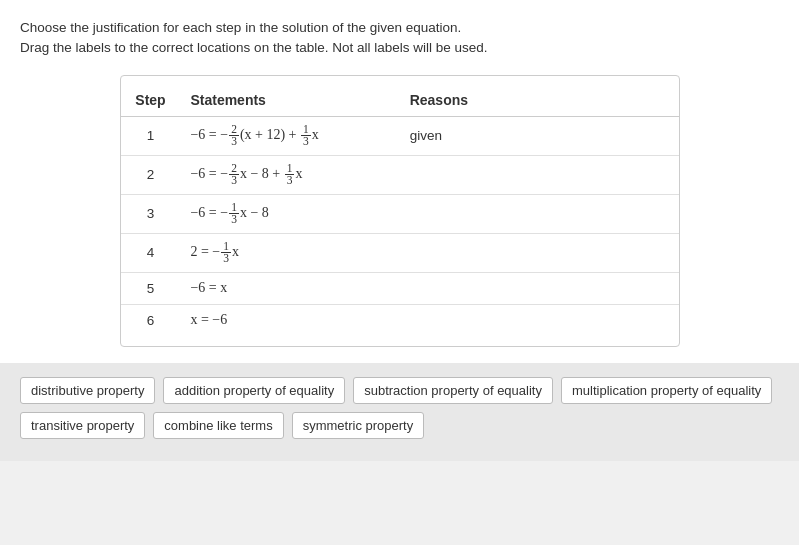 The height and width of the screenshot is (545, 799). I want to click on reason-text: given, so click(426, 136).